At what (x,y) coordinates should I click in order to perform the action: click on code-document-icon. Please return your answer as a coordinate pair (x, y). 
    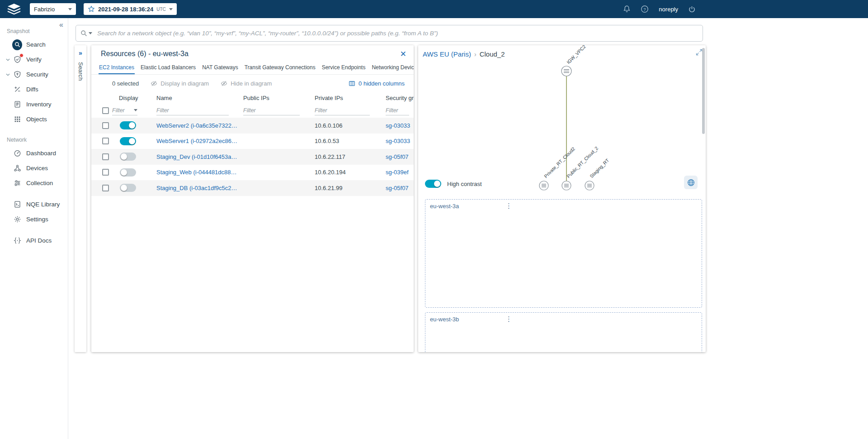
    Looking at the image, I should click on (17, 205).